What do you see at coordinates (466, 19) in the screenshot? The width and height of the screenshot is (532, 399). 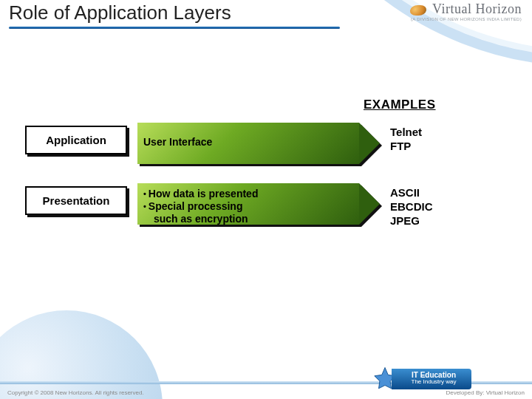 I see `brand-tagline: (A DIVISION OF NEW HORIZONS INDIA LIMITE…` at bounding box center [466, 19].